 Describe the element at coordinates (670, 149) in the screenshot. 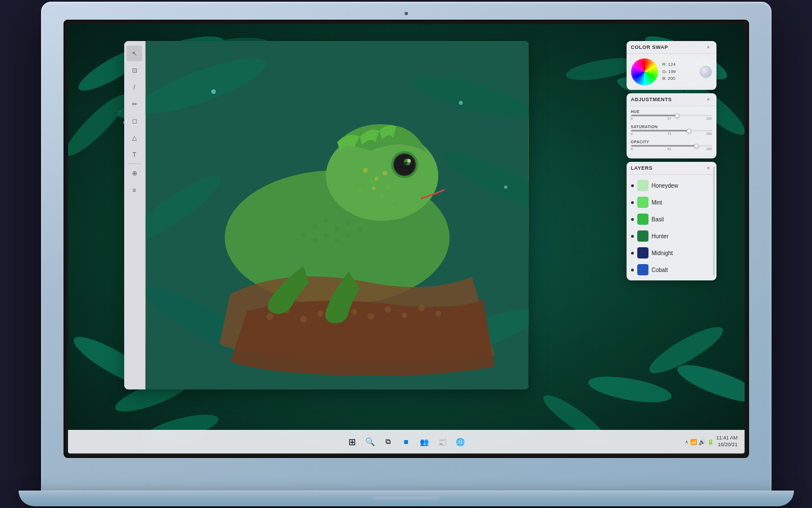

I see `opacity-value: 81` at that location.